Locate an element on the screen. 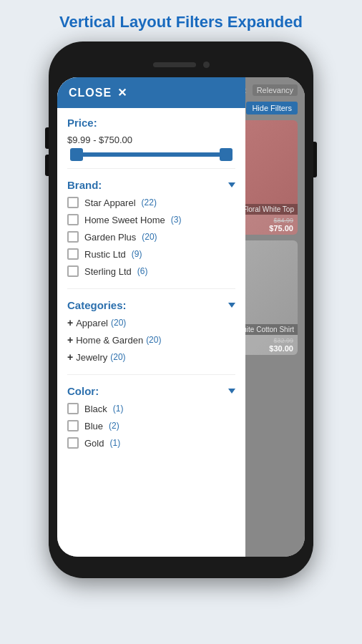  price-slider-thumb-left is located at coordinates (77, 155).